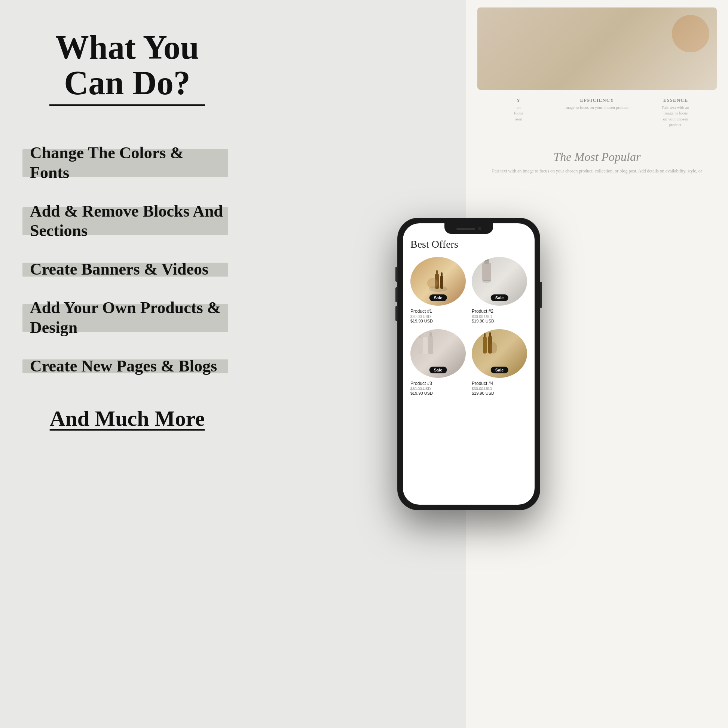 The height and width of the screenshot is (728, 728). Describe the element at coordinates (597, 113) in the screenshot. I see `strip-column-headers: Y onfocusosen. EFFICIENCY image to focus…` at that location.